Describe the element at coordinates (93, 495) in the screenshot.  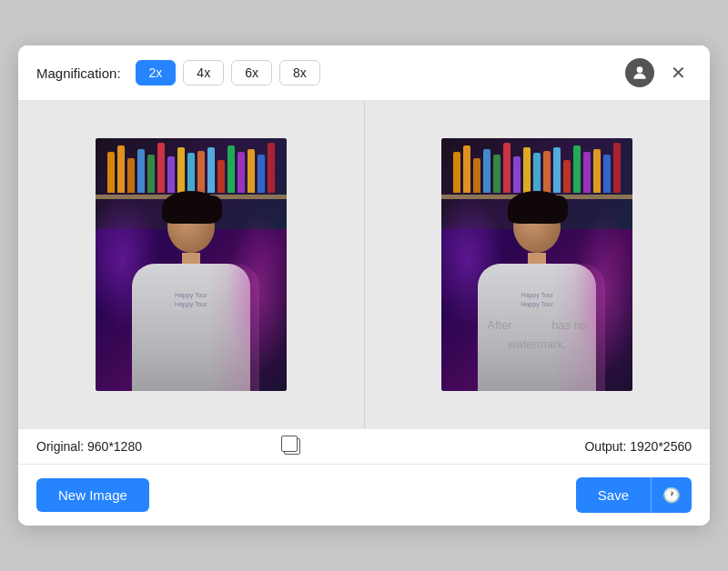
I see `new-image-button: New Image` at that location.